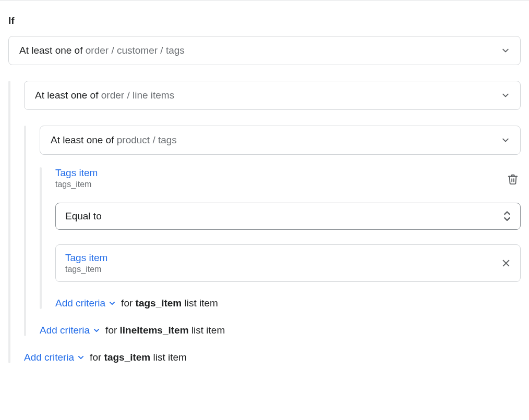  I want to click on add-criteria-button-level2: Add criteria, so click(70, 330).